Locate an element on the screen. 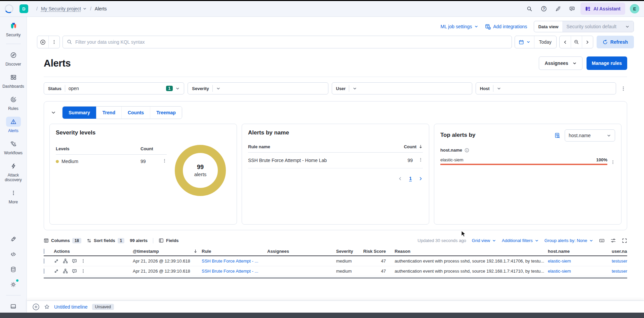 This screenshot has width=644, height=318. page-next-chevron-icon is located at coordinates (421, 179).